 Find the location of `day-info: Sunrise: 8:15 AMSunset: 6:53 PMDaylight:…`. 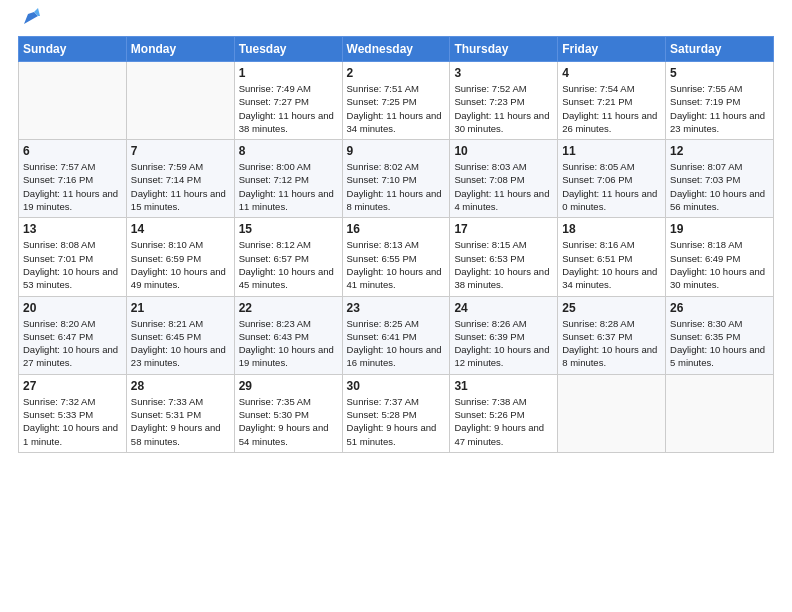

day-info: Sunrise: 8:15 AMSunset: 6:53 PMDaylight:… is located at coordinates (504, 264).